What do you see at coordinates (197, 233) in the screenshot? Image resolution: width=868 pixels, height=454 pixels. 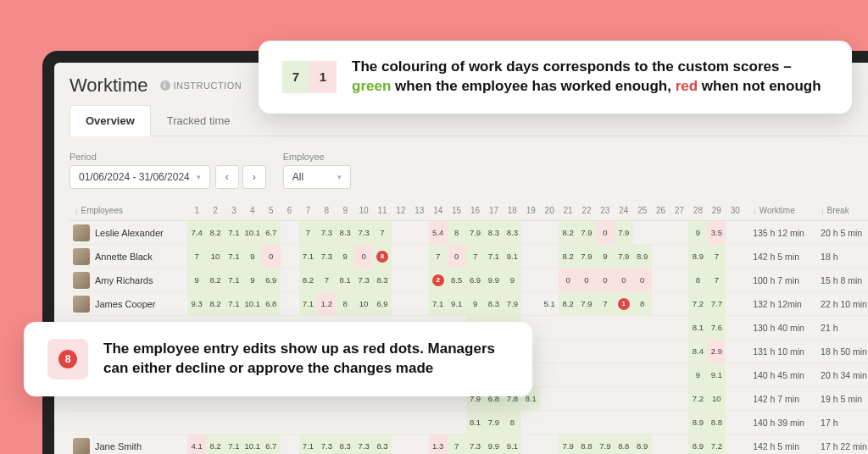 I see `day-cell: 7.4` at bounding box center [197, 233].